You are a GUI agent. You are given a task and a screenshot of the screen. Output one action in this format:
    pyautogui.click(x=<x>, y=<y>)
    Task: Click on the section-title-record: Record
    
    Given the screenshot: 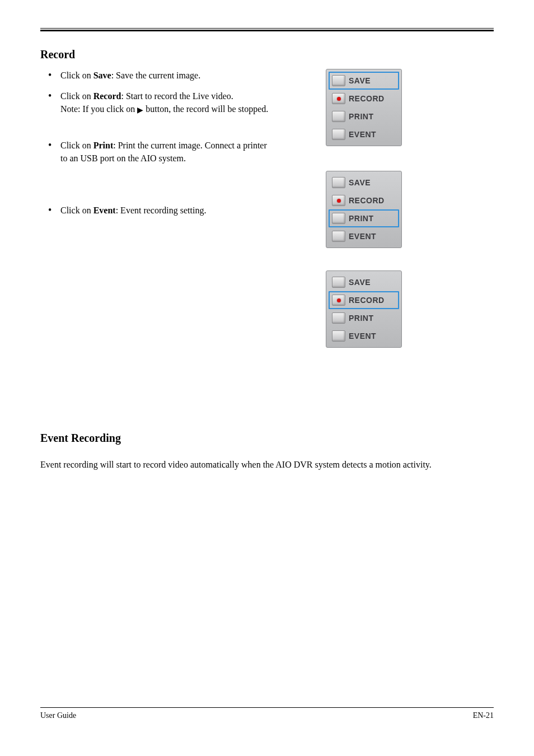 What is the action you would take?
    pyautogui.click(x=267, y=55)
    